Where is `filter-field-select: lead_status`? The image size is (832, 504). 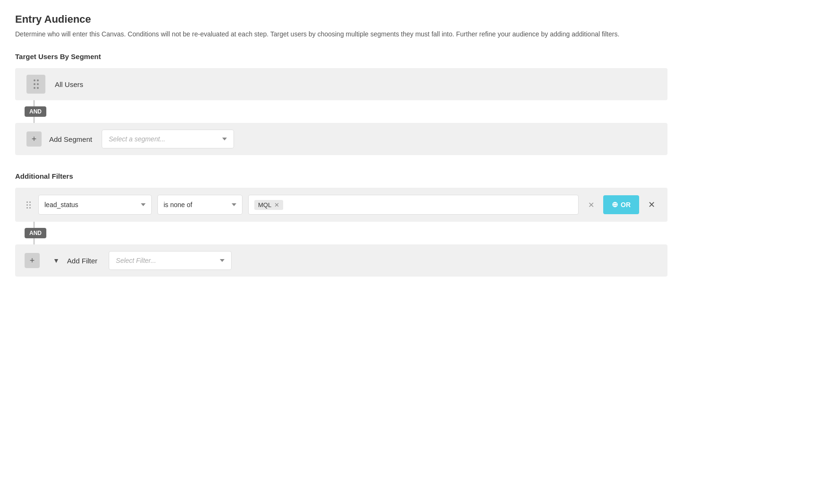
filter-field-select: lead_status is located at coordinates (95, 205).